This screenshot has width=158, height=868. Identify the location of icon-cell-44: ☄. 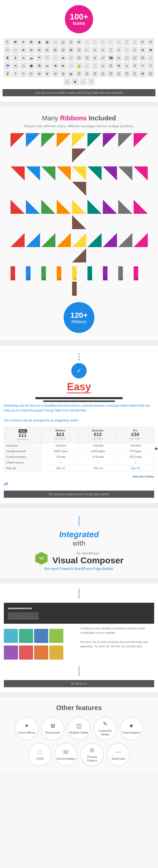
(55, 58).